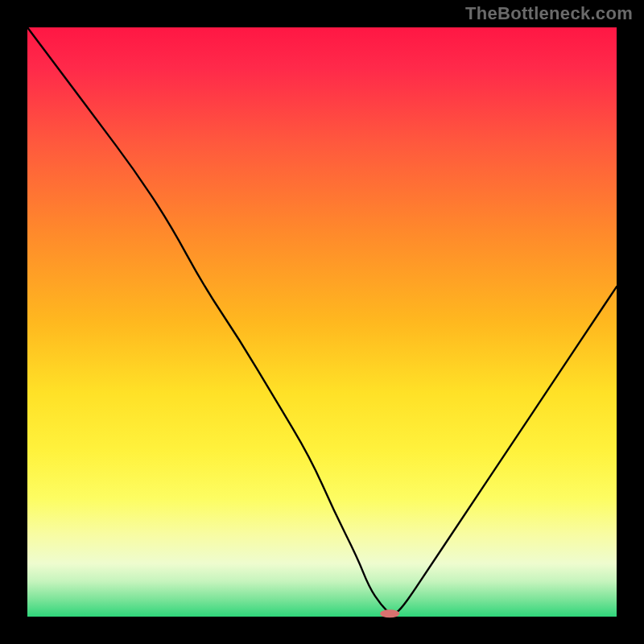  I want to click on watermark-text: TheBottleneck.com, so click(549, 14).